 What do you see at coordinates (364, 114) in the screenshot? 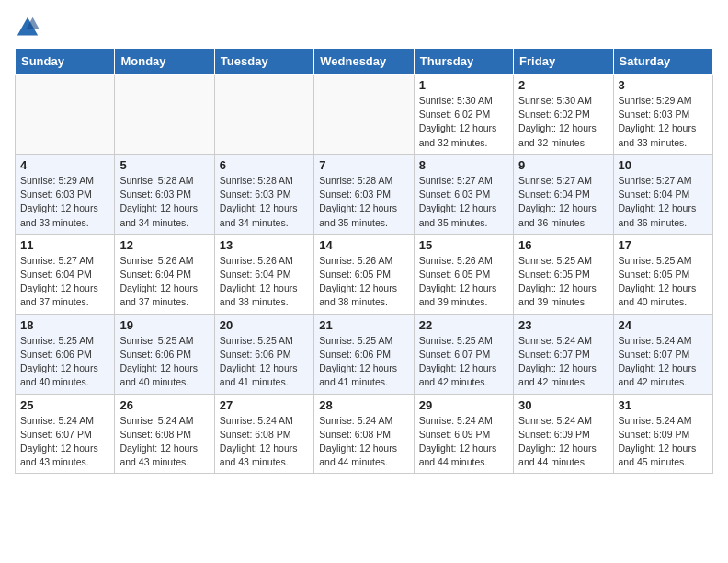
I see `calendar-week-row: 1Sunrise: 5:30 AMSunset: 6:02 PMDaylight…` at bounding box center [364, 114].